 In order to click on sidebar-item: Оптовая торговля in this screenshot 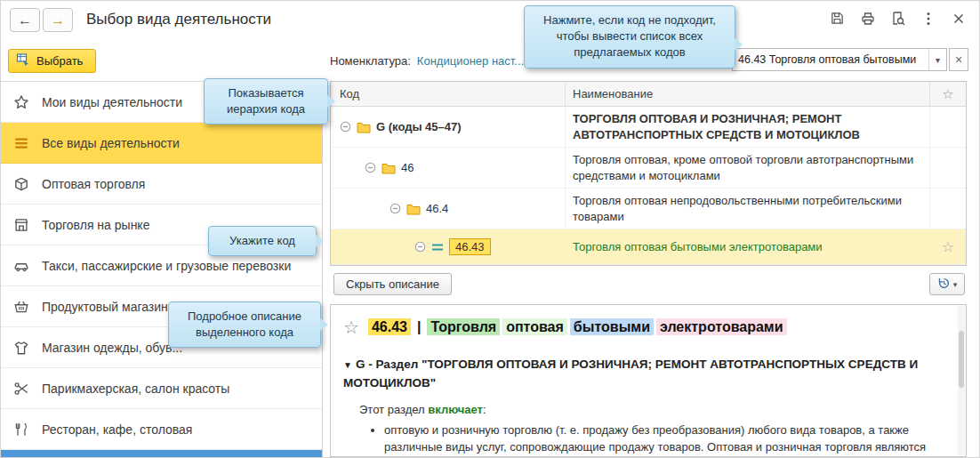, I will do `click(162, 184)`.